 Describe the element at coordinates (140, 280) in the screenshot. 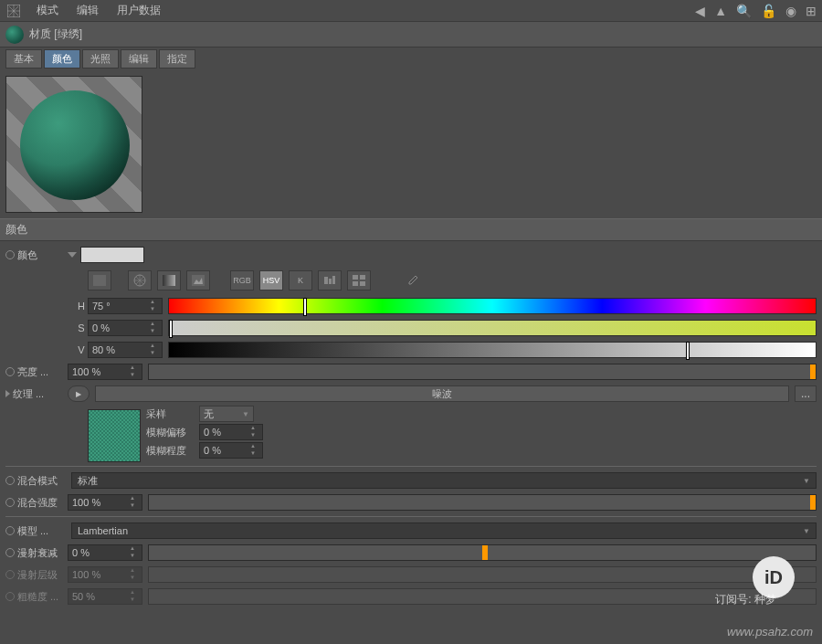

I see `mode-wheel-icon` at that location.